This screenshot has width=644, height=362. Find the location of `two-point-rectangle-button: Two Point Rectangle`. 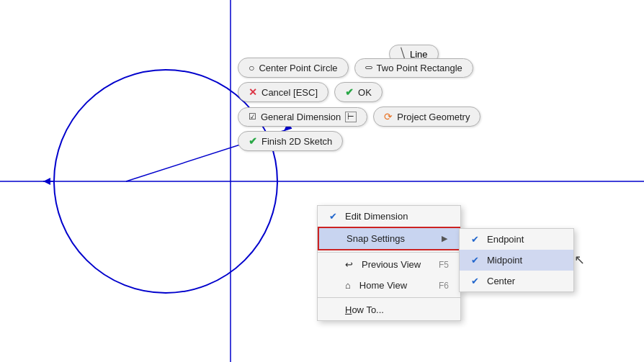

two-point-rectangle-button: Two Point Rectangle is located at coordinates (413, 68).